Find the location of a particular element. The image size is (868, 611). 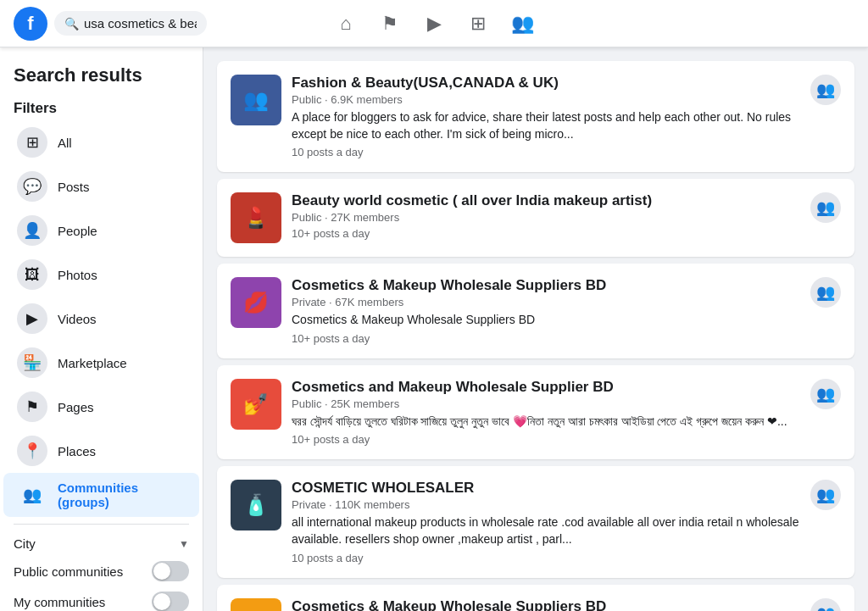

my-communities-label: My communities is located at coordinates (59, 602).